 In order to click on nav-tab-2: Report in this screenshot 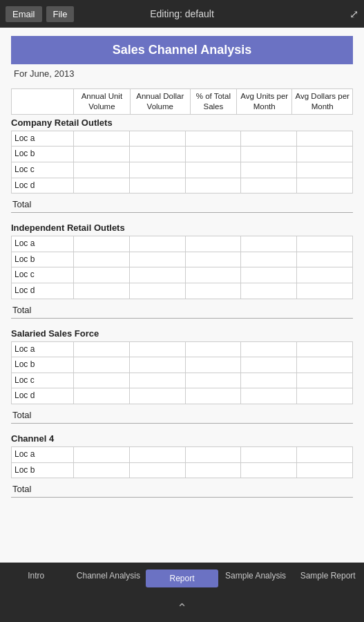, I will do `click(182, 578)`.